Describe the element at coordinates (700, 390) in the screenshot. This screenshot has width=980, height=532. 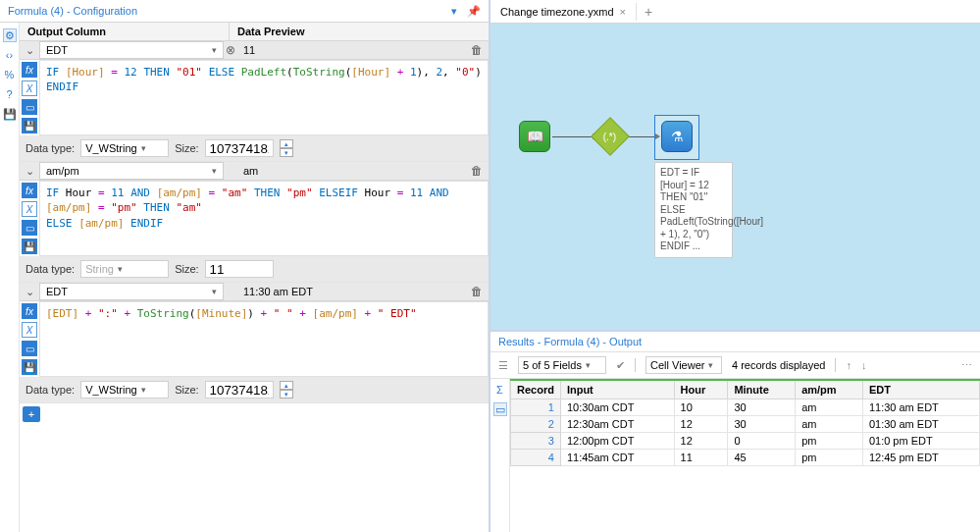
I see `col-header: Hour` at that location.